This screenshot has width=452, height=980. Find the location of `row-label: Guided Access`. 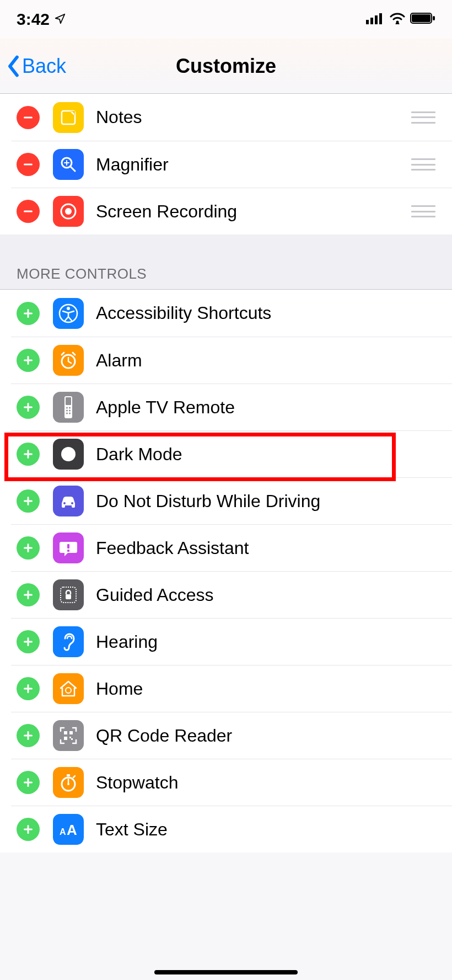

row-label: Guided Access is located at coordinates (266, 595).